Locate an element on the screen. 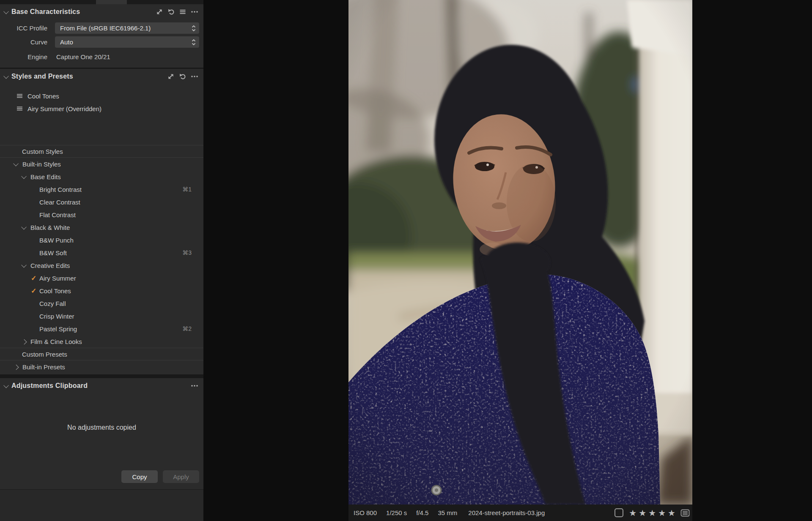 The image size is (812, 521). focal-length-value: 35 mm is located at coordinates (447, 513).